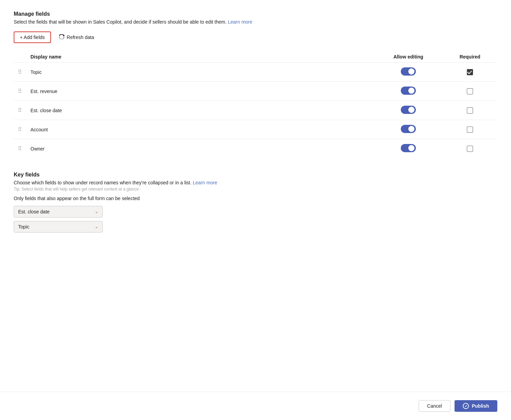 This screenshot has height=420, width=511. What do you see at coordinates (205, 183) in the screenshot?
I see `key-fields-learn-more-link: Learn more` at bounding box center [205, 183].